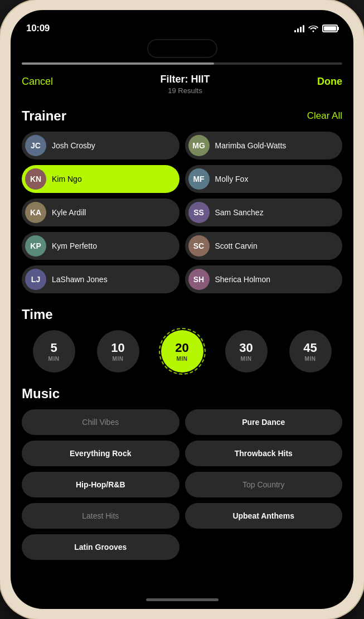  What do you see at coordinates (74, 146) in the screenshot?
I see `trainer-name-josh-crosby: Josh Crosby` at bounding box center [74, 146].